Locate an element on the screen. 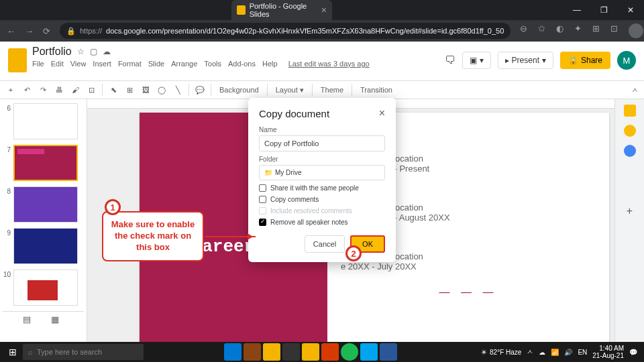 This screenshot has height=362, width=644. taskbar-app-files is located at coordinates (272, 352).